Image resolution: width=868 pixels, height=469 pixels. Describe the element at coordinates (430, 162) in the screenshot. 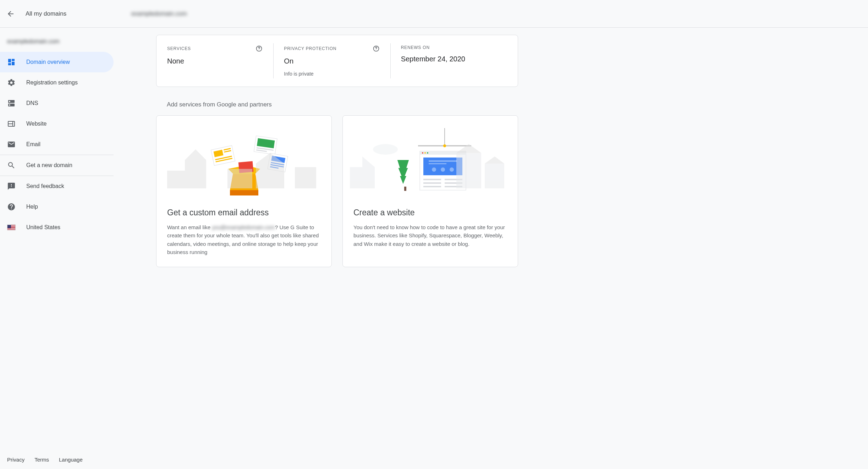

I see `website-illustration` at that location.